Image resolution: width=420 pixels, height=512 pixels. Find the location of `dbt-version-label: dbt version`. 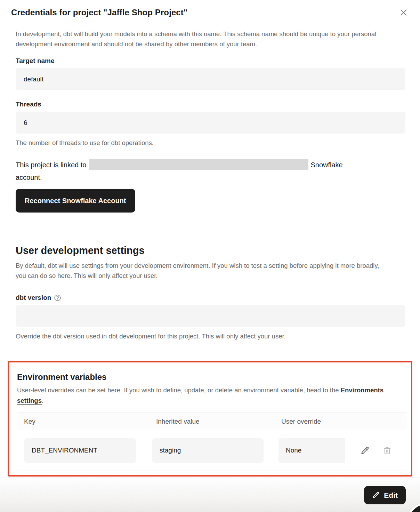

dbt-version-label: dbt version is located at coordinates (211, 298).